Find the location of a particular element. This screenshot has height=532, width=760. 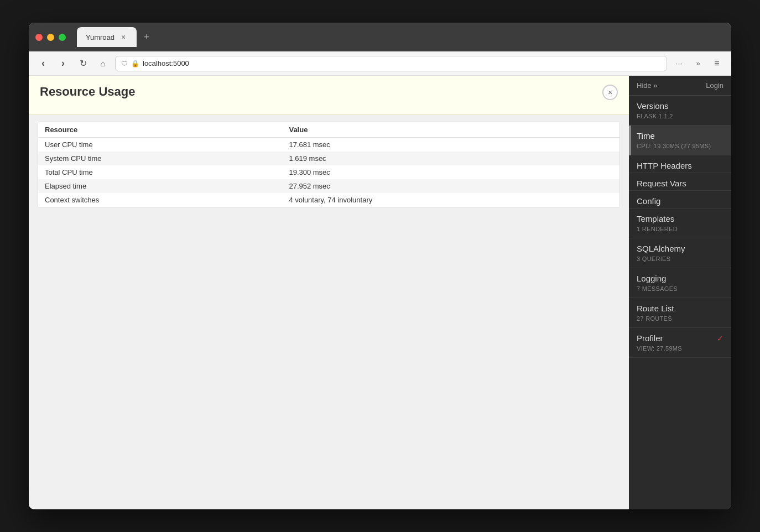

hamburger-icon: ≡ is located at coordinates (717, 64).